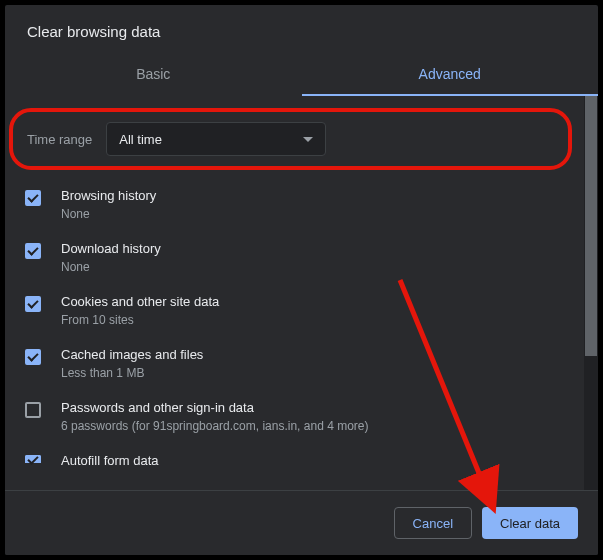  What do you see at coordinates (294, 258) in the screenshot?
I see `option-download-history: Download history None` at bounding box center [294, 258].